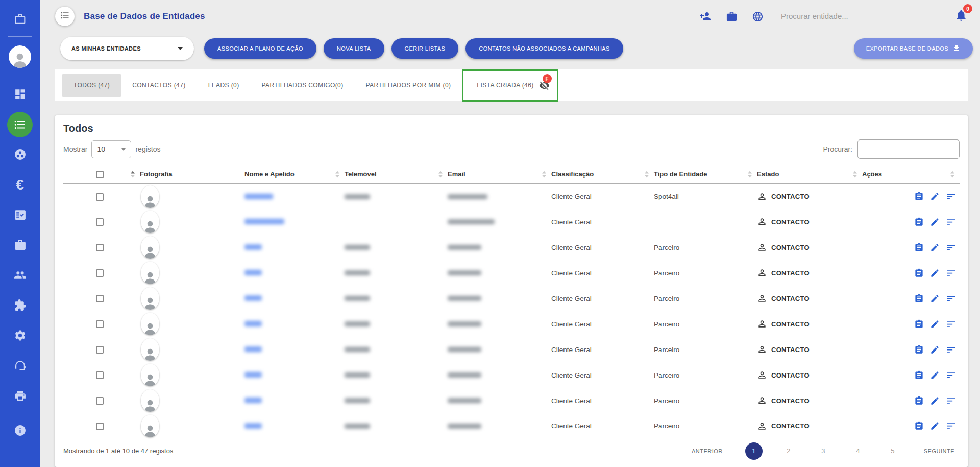  Describe the element at coordinates (544, 49) in the screenshot. I see `contatos-n-o-associados-a-campanhas-button: CONTATOS NÃO ASSOCIADOS A CAMPANHAS` at that location.